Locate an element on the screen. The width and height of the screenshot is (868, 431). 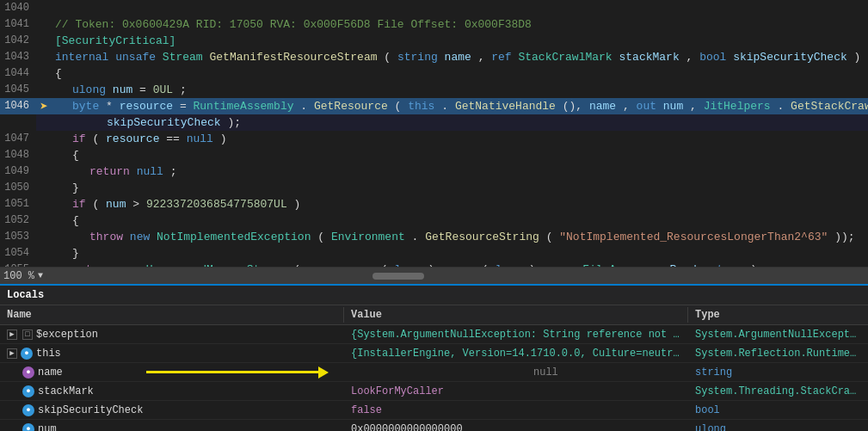
code-line: 1041 // Token: 0x0600429A RID: 17050 RVA… is located at coordinates (434, 24).